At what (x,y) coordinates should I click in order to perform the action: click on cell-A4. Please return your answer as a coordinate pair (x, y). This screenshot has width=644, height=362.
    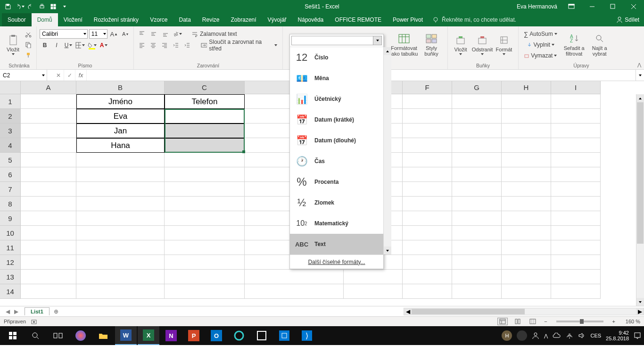
    Looking at the image, I should click on (49, 145).